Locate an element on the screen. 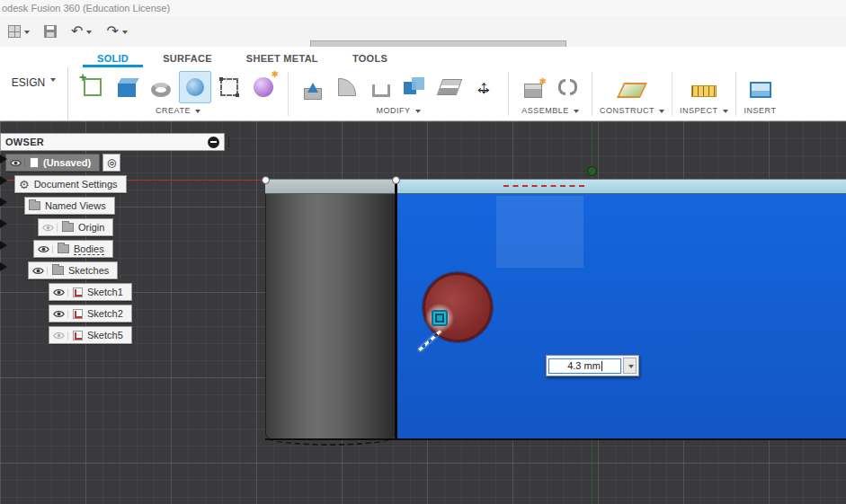 Image resolution: width=846 pixels, height=504 pixels. sketch-dashed-line is located at coordinates (544, 186).